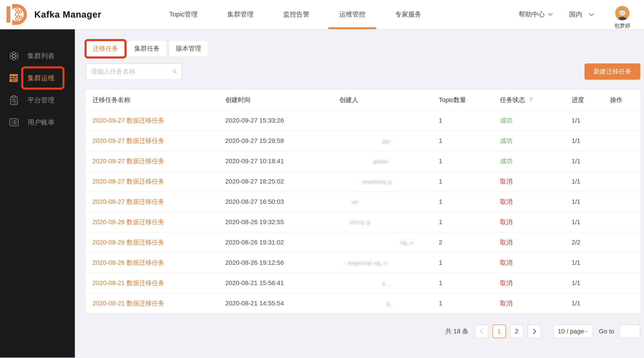  What do you see at coordinates (134, 72) in the screenshot?
I see `task-search-box` at bounding box center [134, 72].